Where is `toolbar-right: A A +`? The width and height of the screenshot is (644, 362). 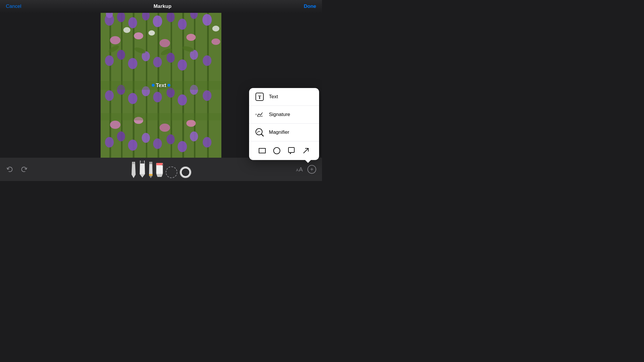
toolbar-right: A A + is located at coordinates (306, 169).